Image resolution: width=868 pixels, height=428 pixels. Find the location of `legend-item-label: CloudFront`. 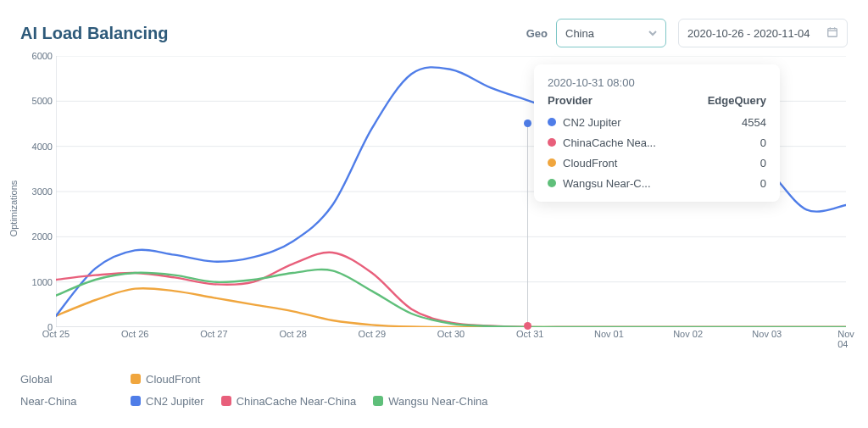

legend-item-label: CloudFront is located at coordinates (173, 380).